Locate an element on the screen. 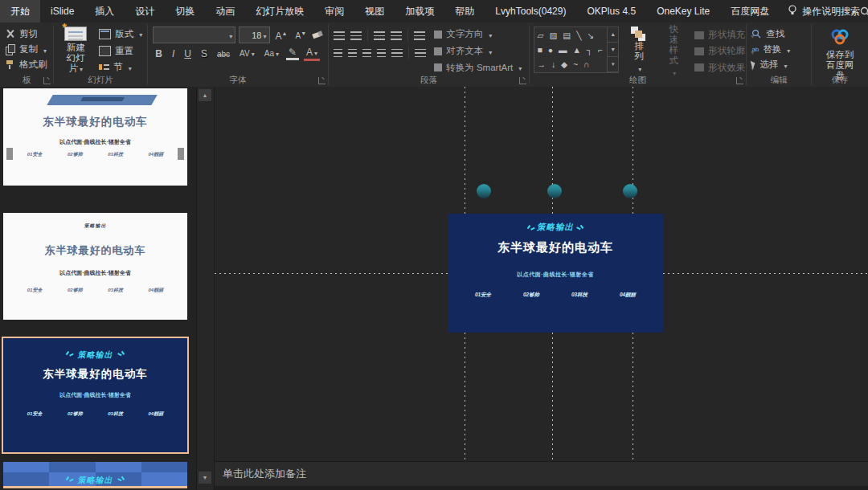 This screenshot has height=490, width=868. replace-button: ab替换 is located at coordinates (779, 50).